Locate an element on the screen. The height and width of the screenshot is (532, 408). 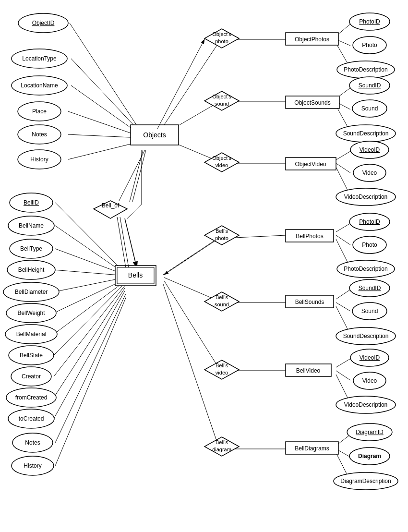
diagramid-attr: DiagramID is located at coordinates (370, 432).